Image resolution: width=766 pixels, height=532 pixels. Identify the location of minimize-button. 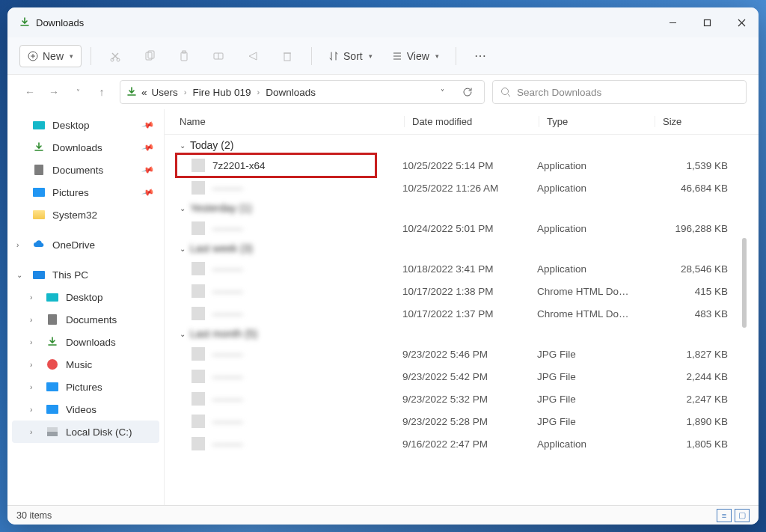
(672, 22).